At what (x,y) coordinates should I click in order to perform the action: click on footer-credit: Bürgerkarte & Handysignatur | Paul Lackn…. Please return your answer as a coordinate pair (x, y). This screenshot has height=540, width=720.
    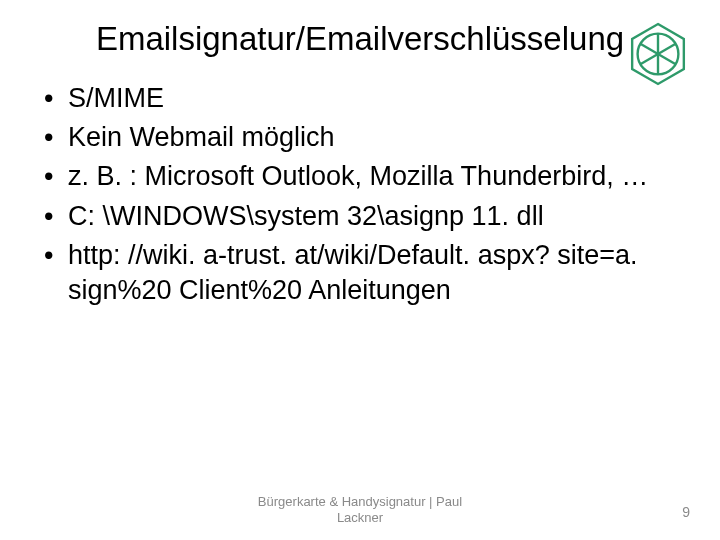
    Looking at the image, I should click on (360, 510).